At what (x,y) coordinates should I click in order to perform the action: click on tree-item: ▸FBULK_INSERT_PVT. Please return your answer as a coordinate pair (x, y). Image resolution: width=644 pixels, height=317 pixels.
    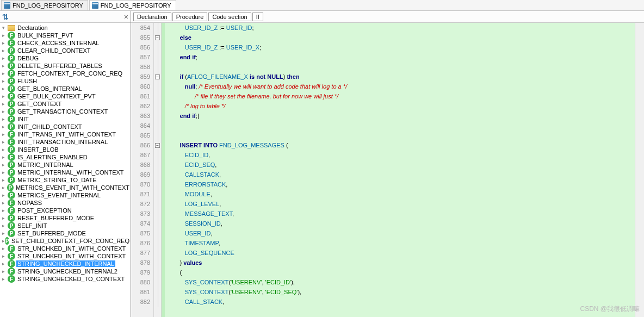
    Looking at the image, I should click on (65, 35).